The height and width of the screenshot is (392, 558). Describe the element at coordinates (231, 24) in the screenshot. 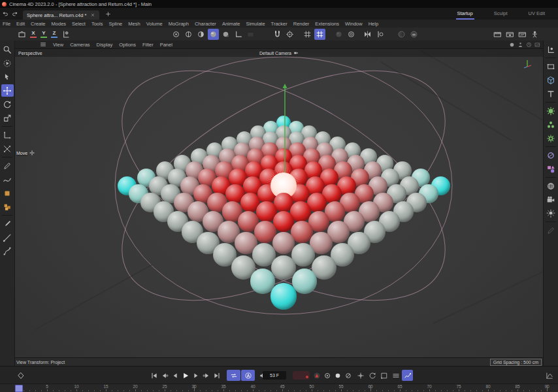

I see `menu-animate: Animate` at that location.